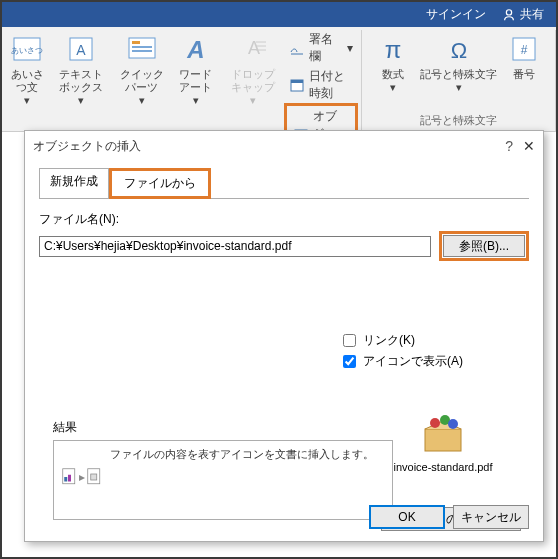 The height and width of the screenshot is (559, 558). What do you see at coordinates (82, 477) in the screenshot?
I see `result-icon: ▸` at bounding box center [82, 477].